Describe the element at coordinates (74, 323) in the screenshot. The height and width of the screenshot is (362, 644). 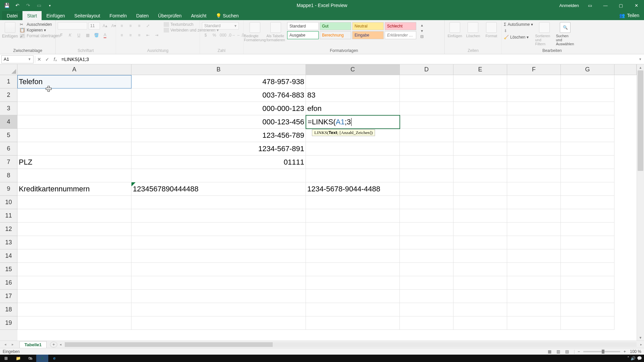
I see `cell-A19` at that location.